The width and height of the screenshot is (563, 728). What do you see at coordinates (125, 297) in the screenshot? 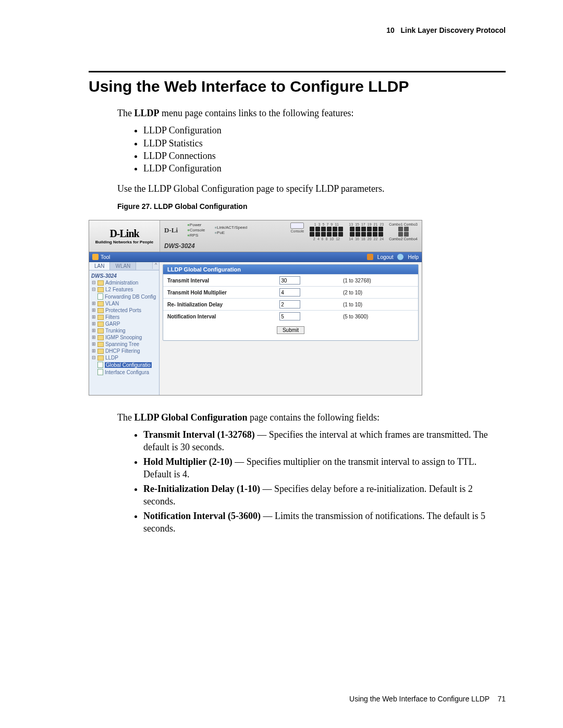
I see `tree-fdb: Forwarding DB Config` at bounding box center [125, 297].